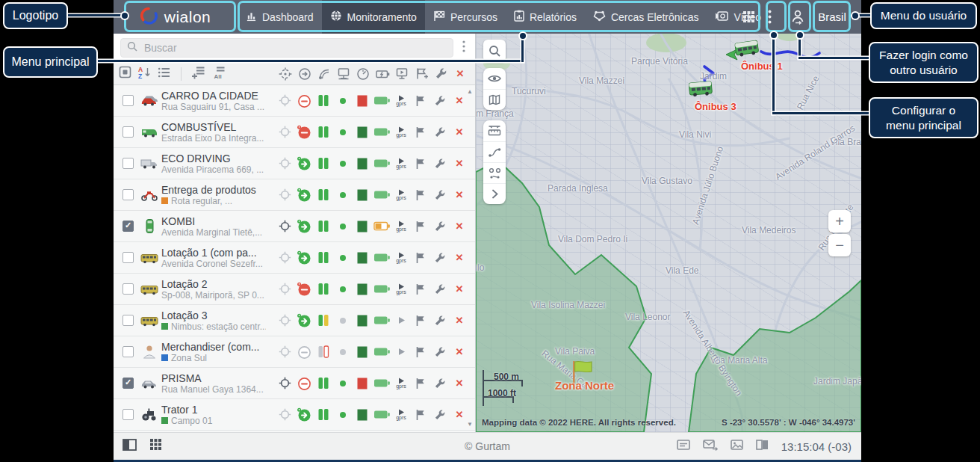  Describe the element at coordinates (363, 74) in the screenshot. I see `col-sensors-icon` at that location.